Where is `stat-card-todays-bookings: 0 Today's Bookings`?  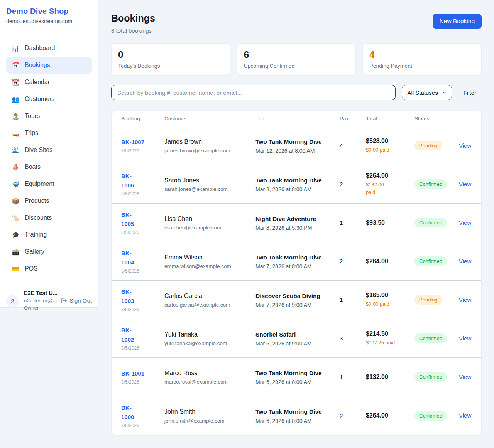 stat-card-todays-bookings: 0 Today's Bookings is located at coordinates (171, 59).